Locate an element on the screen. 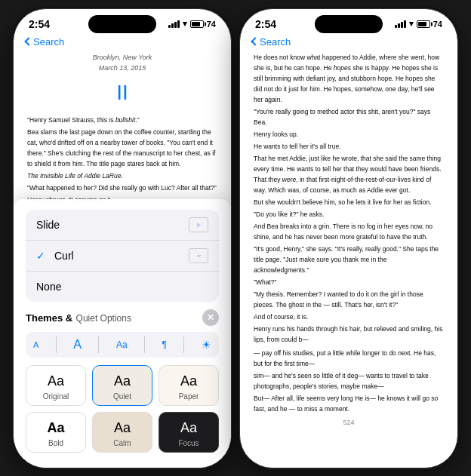 The image size is (471, 476). back-button-right: Search is located at coordinates (272, 42).